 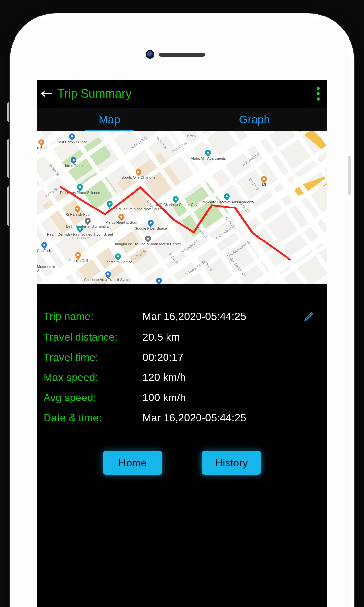 What do you see at coordinates (94, 94) in the screenshot?
I see `app-bar-title: Trip Summary` at bounding box center [94, 94].